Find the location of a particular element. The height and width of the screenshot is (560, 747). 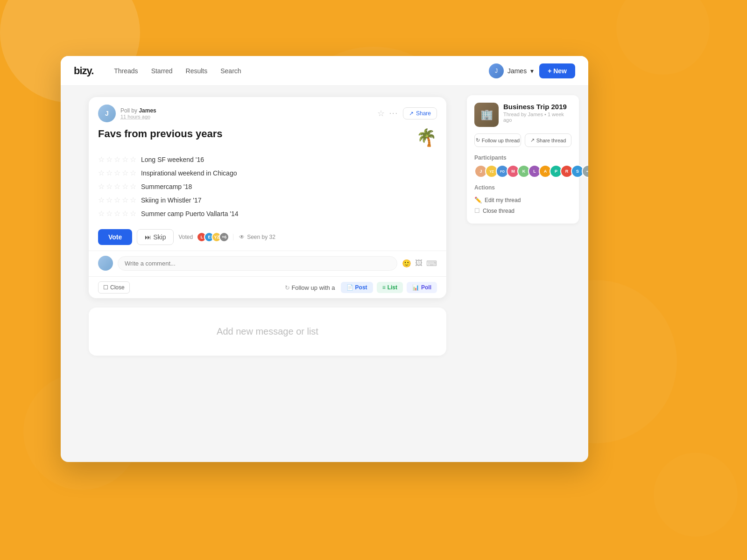

comment-area: 🙂 🖼 ⌨ is located at coordinates (268, 263).